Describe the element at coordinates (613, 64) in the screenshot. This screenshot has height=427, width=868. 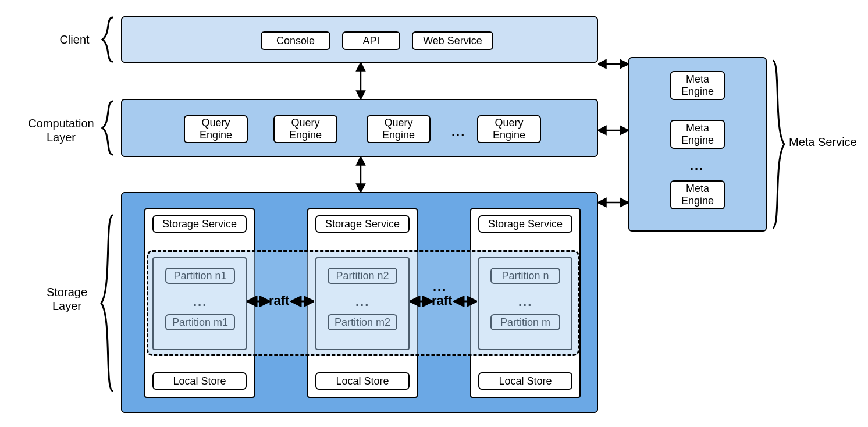
I see `arrow-client-meta` at that location.